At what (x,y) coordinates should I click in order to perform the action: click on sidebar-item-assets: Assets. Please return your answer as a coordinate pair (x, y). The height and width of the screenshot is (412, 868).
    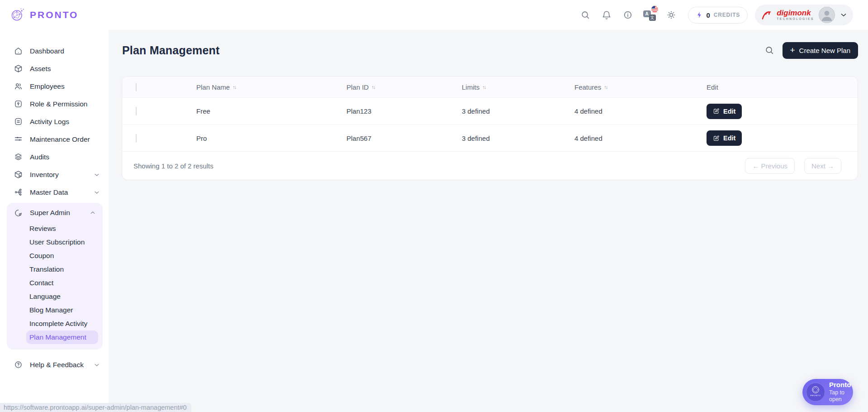
    Looking at the image, I should click on (54, 69).